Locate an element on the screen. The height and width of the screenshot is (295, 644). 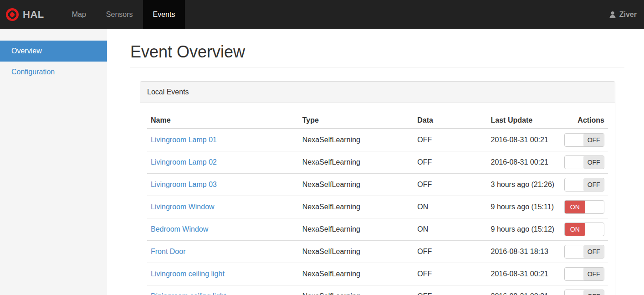
column-header-type: Type is located at coordinates (356, 119).